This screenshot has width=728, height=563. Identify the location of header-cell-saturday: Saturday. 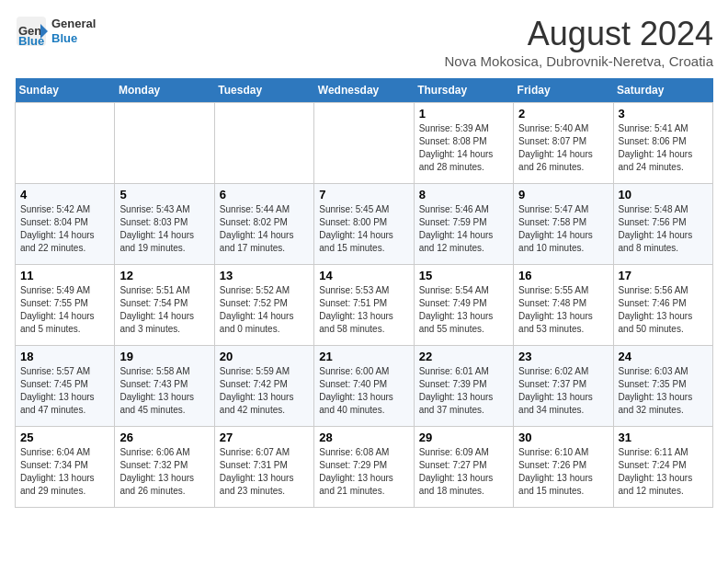
(663, 90).